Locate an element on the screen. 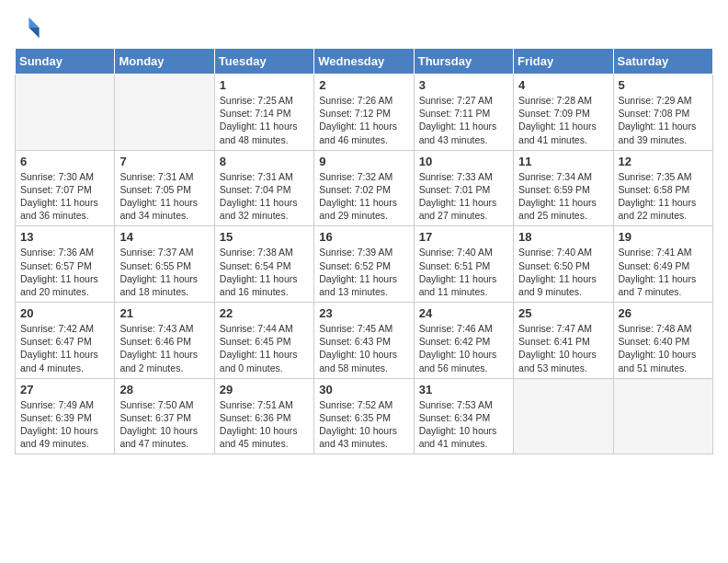 This screenshot has height=563, width=728. calendar-day: 10Sunrise: 7:33 AMSunset: 7:01 PMDayligh… is located at coordinates (463, 188).